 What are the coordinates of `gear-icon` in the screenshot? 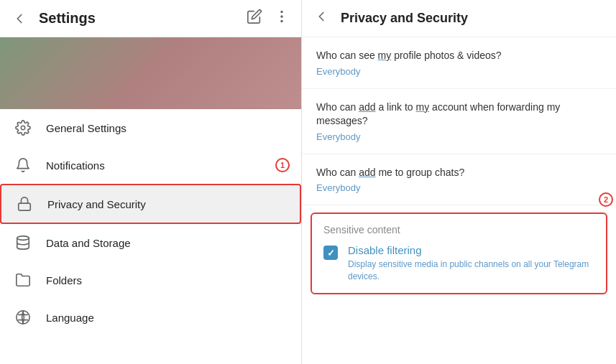 It's located at (23, 128).